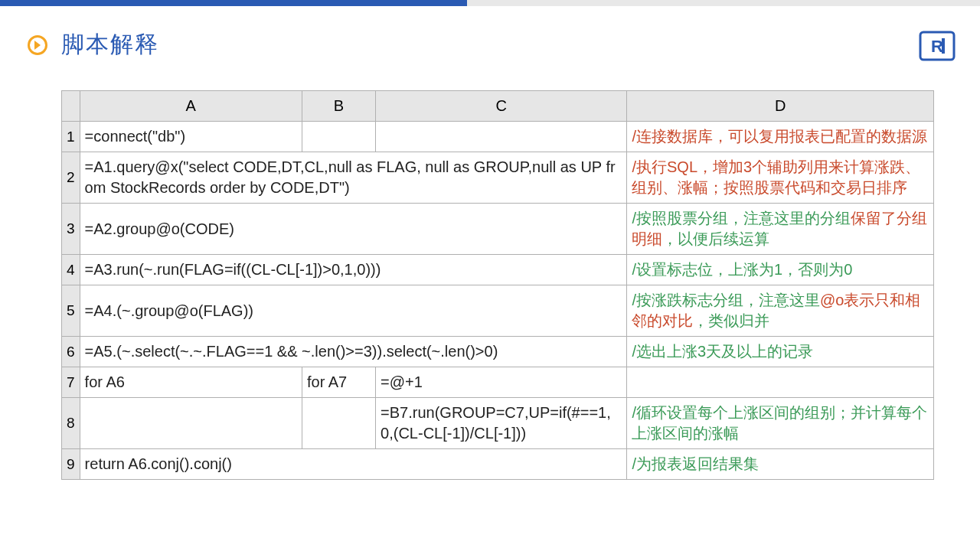 Image resolution: width=980 pixels, height=551 pixels. Describe the element at coordinates (498, 352) in the screenshot. I see `table-row: 6=A5.(~.select(~.~.FLAG==1 && ~.len()>=3…` at that location.